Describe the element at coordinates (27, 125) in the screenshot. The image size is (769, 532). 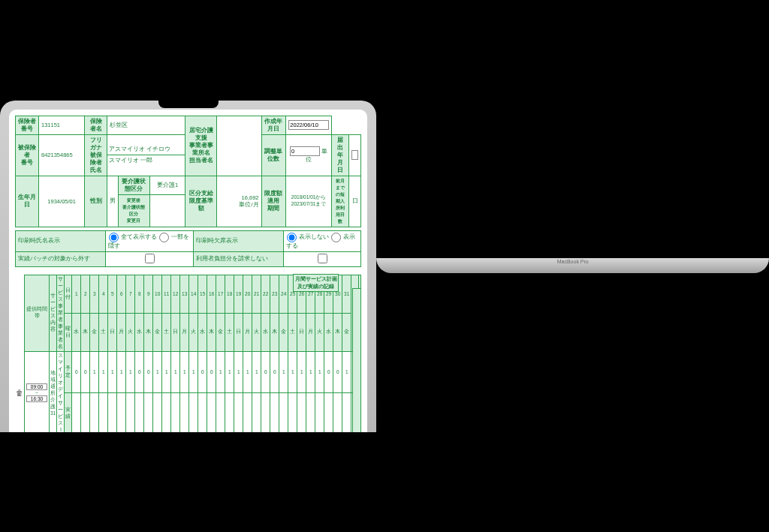
I see `lbl-insurer-no: 保険者 番号` at that location.